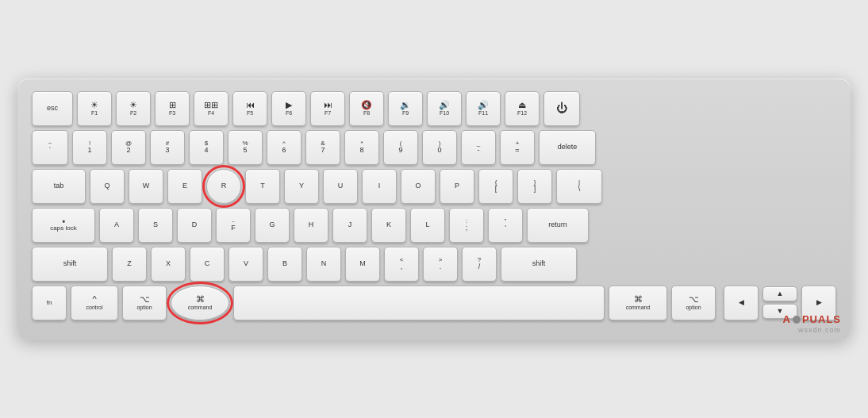 This screenshot has height=418, width=868. What do you see at coordinates (434, 148) in the screenshot?
I see `number-key-row: ~ ` ! 1 @ 2 # 3 $ 4 % 5 ^ 6 & 7` at bounding box center [434, 148].